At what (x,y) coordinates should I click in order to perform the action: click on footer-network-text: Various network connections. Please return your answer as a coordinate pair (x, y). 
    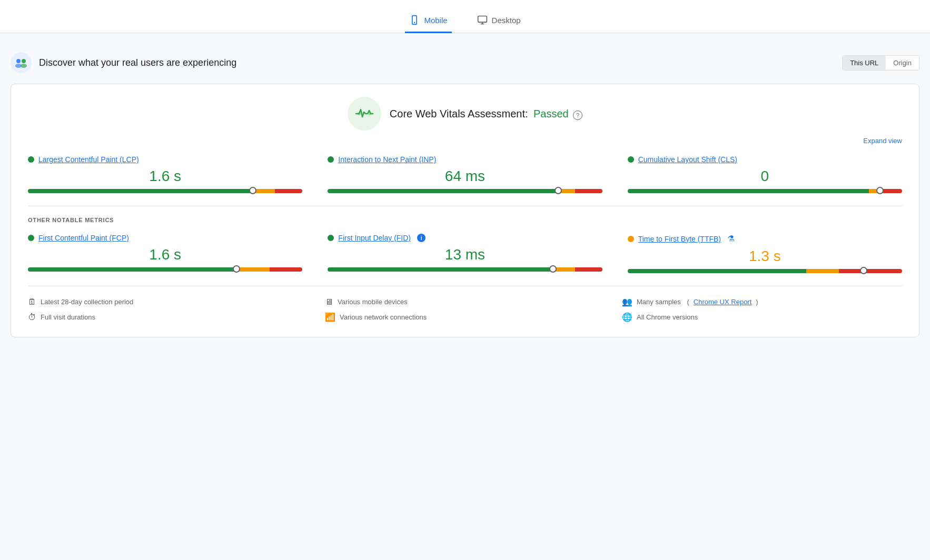
    Looking at the image, I should click on (383, 317).